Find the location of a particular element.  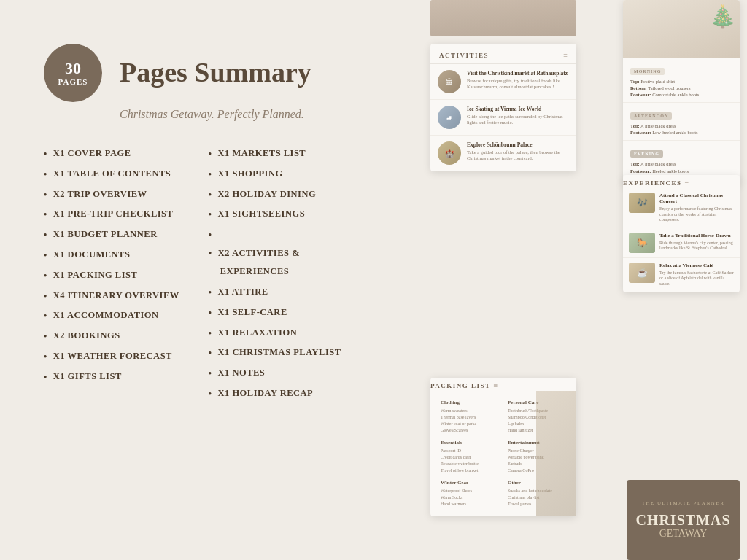

left-column: X1 COVER PAGE X1 TABLE OF CONTENTS X2 TR… is located at coordinates (112, 274).